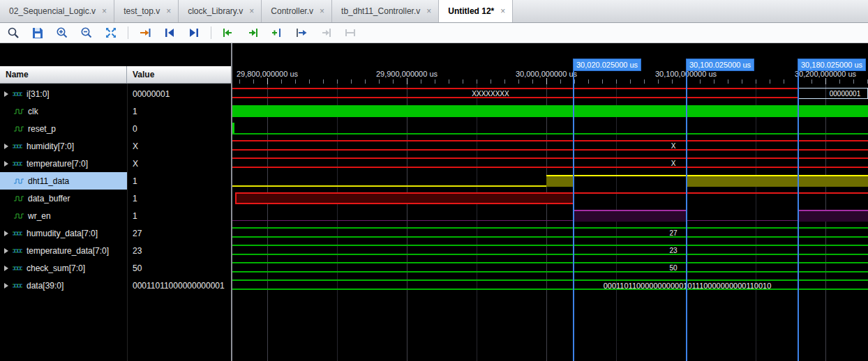 Image resolution: width=868 pixels, height=361 pixels. I want to click on next-transition-button, so click(253, 33).